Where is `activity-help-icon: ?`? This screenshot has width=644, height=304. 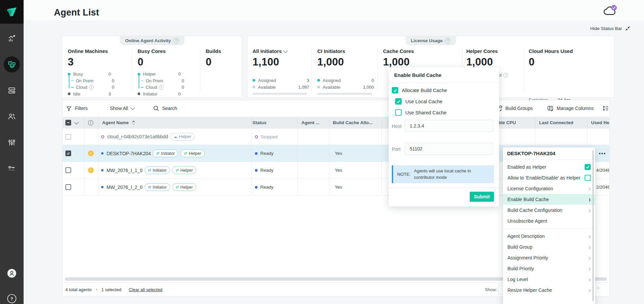
activity-help-icon: ? is located at coordinates (176, 40).